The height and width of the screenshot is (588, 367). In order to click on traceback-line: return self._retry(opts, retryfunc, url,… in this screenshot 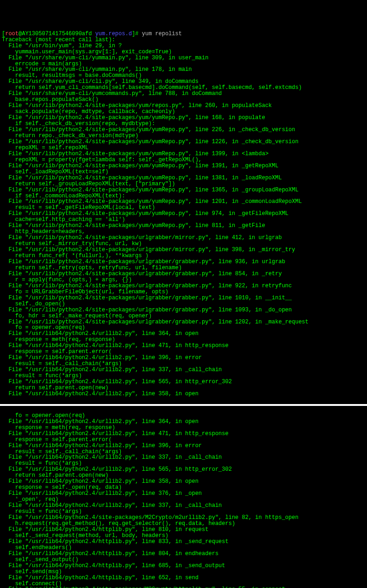, I will do `click(183, 268)`.